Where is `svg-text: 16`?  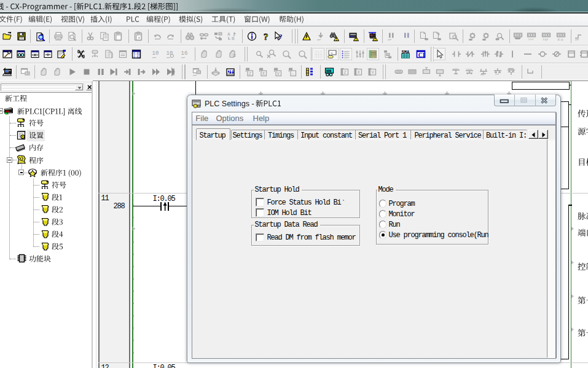
svg-text: 16 is located at coordinates (184, 53).